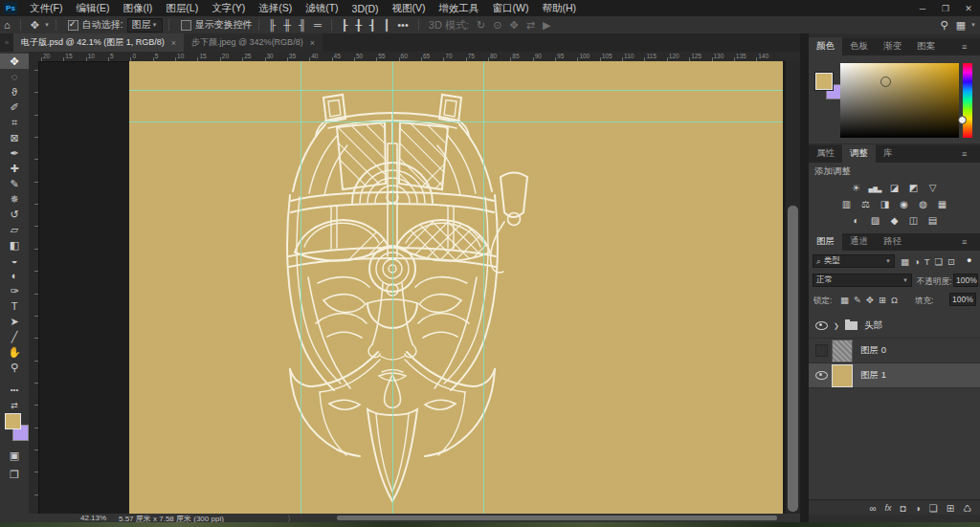 Image resolution: width=980 pixels, height=527 pixels. What do you see at coordinates (858, 300) in the screenshot?
I see `lock-pixels-icon: ✎` at bounding box center [858, 300].